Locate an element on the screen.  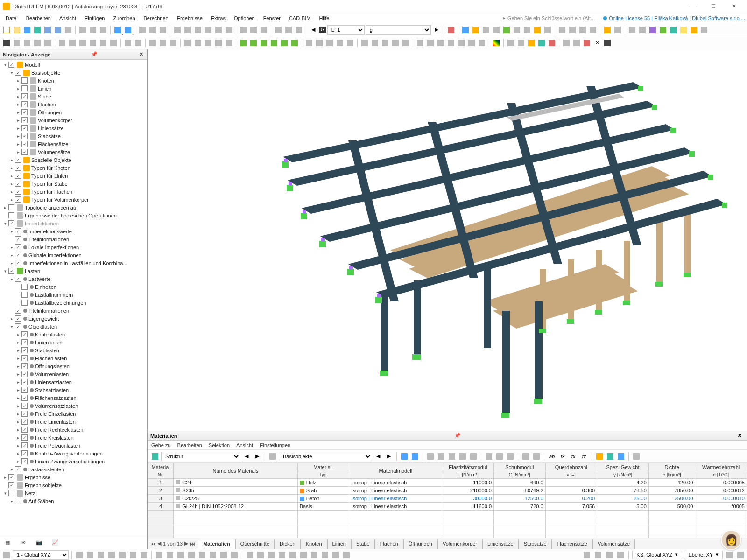
menu-berechnen: Berechnen is located at coordinates (156, 18).